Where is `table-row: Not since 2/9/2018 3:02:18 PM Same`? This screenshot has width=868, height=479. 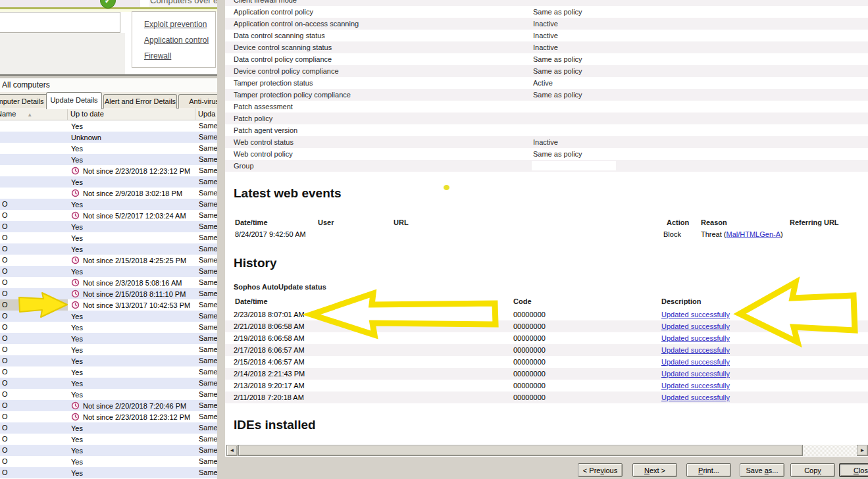 table-row: Not since 2/9/2018 3:02:18 PM Same is located at coordinates (109, 193).